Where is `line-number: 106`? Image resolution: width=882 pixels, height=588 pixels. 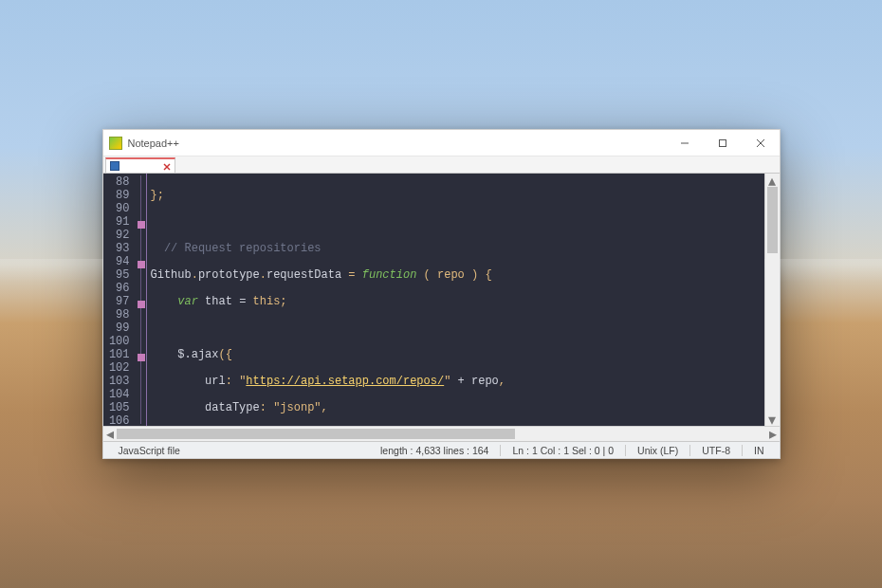 line-number: 106 is located at coordinates (119, 420).